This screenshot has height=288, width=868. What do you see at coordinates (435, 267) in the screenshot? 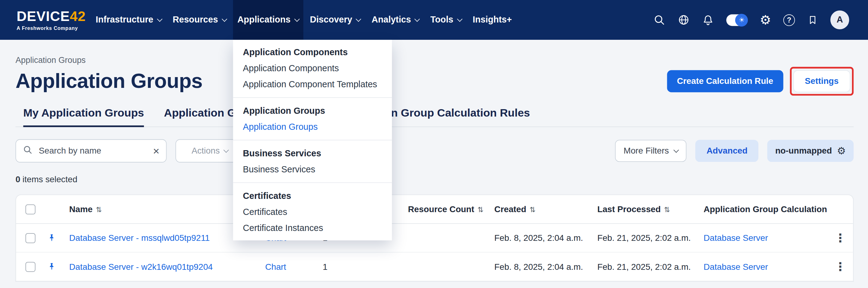
I see `table-row: Database Server - w2k16wq01tp9204 Chart …` at bounding box center [435, 267].